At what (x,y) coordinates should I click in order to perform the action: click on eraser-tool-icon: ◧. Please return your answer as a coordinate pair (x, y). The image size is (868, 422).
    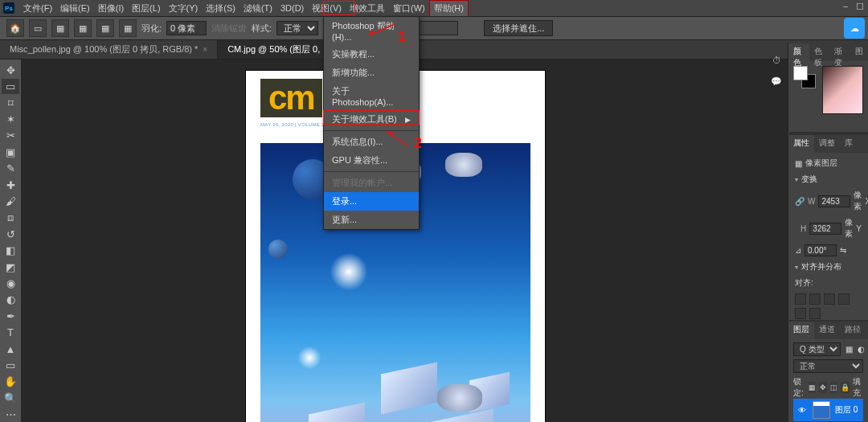
    Looking at the image, I should click on (10, 250).